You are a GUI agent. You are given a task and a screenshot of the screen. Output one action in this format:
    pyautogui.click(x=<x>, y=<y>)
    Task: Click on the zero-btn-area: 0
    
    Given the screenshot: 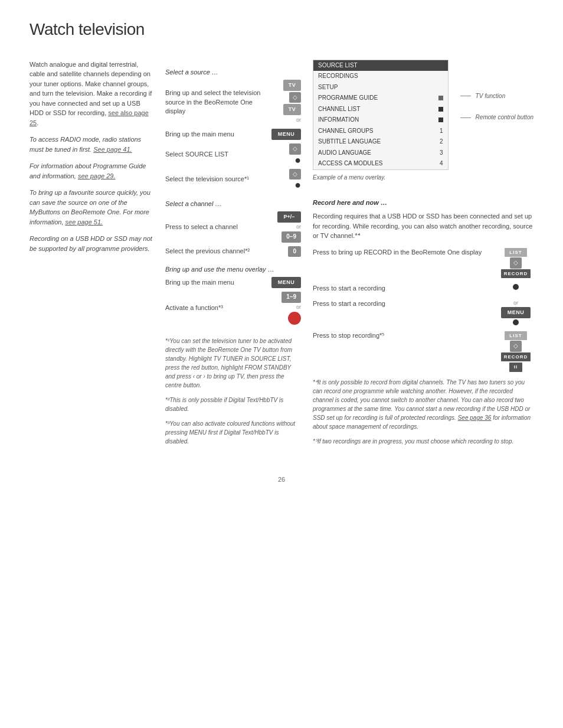 What is the action you would take?
    pyautogui.click(x=286, y=252)
    